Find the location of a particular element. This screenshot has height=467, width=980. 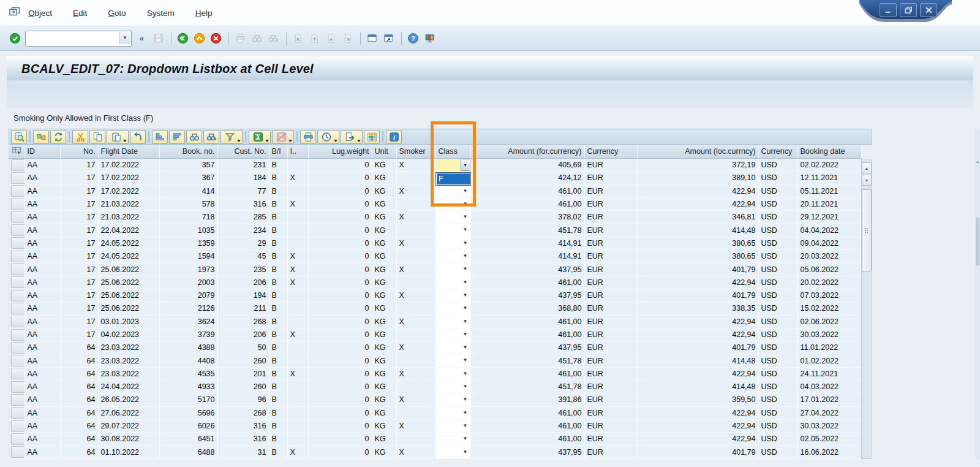

class-combo-cell-open: ▼ is located at coordinates (453, 165).